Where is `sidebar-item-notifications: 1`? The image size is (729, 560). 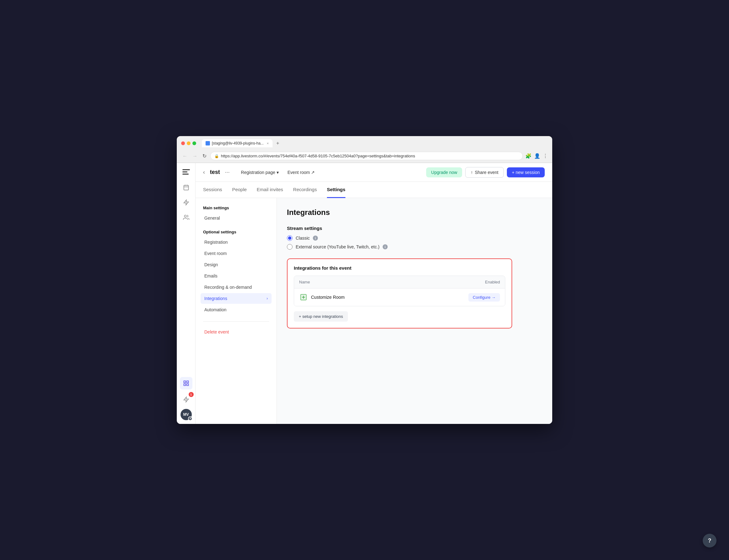
sidebar-item-notifications: 1 is located at coordinates (186, 399).